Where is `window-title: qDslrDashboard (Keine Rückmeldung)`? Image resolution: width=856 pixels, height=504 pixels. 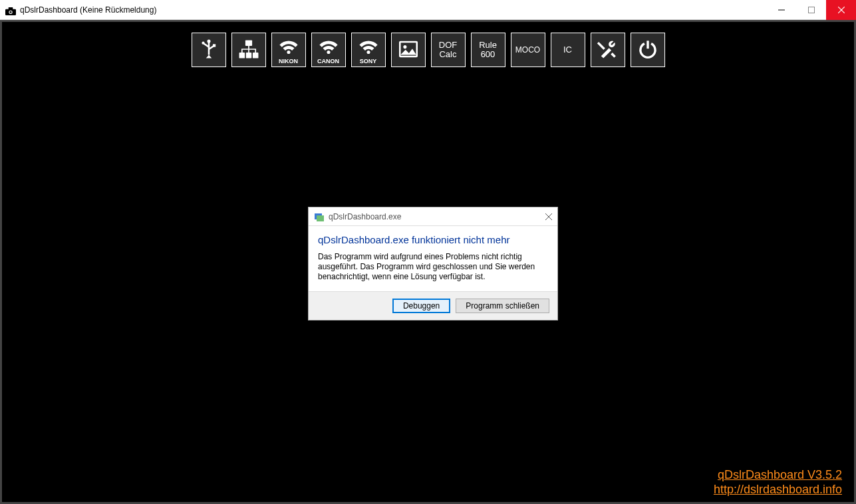 window-title: qDslrDashboard (Keine Rückmeldung) is located at coordinates (88, 10).